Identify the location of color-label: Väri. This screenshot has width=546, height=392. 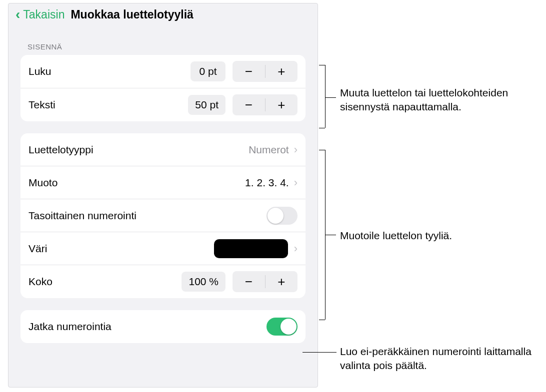
(121, 249).